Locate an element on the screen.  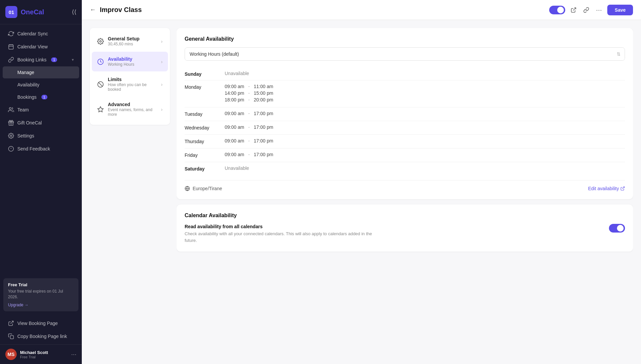
menu-item-general-setup: General Setup 30,45,60 mins › is located at coordinates (130, 41).